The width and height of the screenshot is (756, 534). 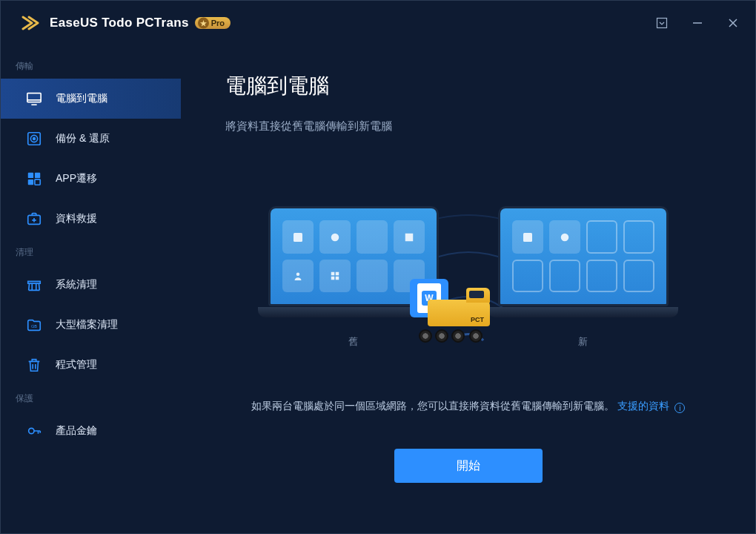 I want to click on medkit-icon, so click(x=34, y=219).